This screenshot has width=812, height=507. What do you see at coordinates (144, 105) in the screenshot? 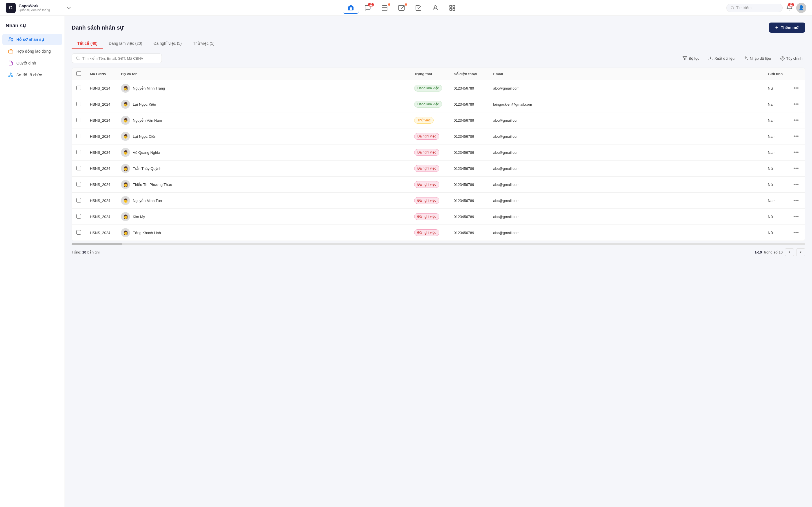
I see `employee-name: Lại Ngọc Kiên` at bounding box center [144, 105].